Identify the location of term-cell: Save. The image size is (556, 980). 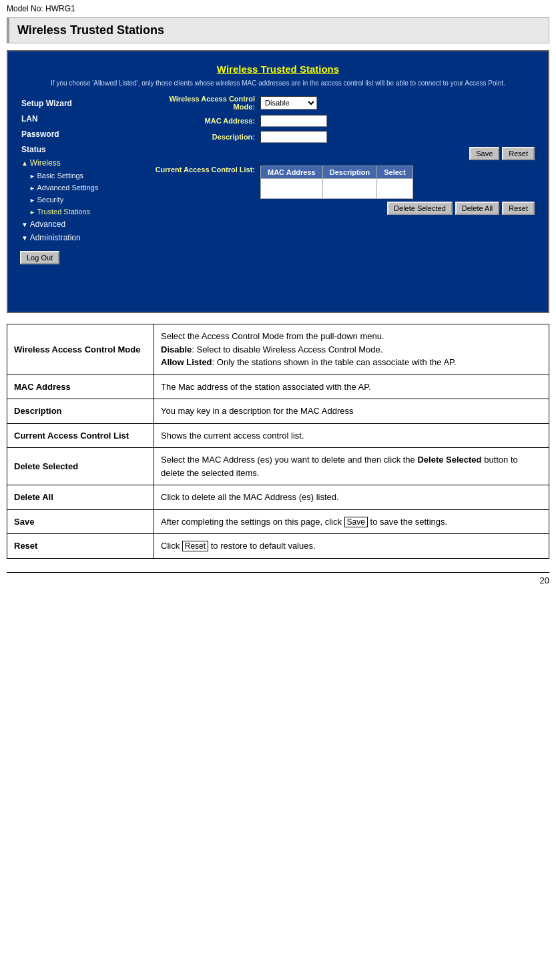
(81, 522).